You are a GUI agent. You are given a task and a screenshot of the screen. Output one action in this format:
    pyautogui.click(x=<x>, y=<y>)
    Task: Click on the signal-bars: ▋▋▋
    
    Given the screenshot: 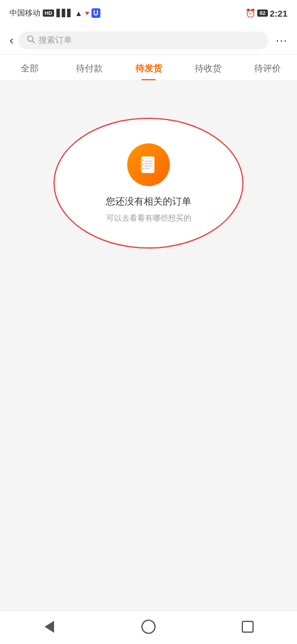 What is the action you would take?
    pyautogui.click(x=64, y=13)
    